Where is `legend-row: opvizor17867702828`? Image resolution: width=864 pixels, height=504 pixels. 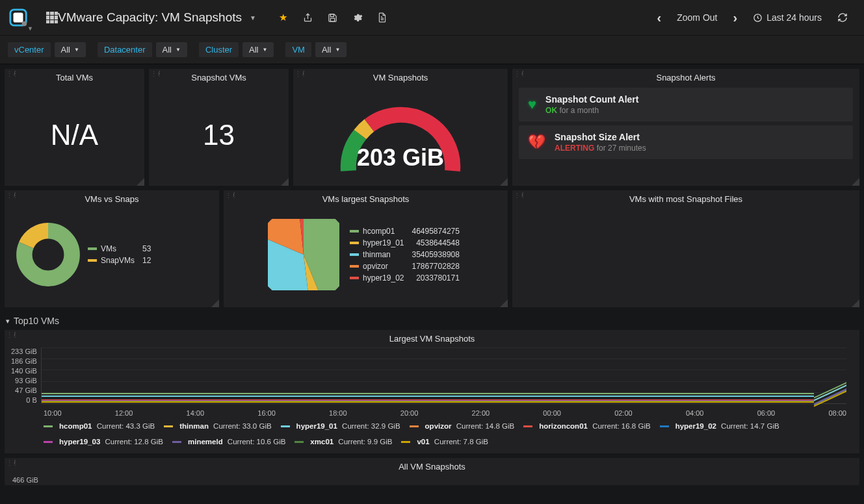 legend-row: opvizor17867702828 is located at coordinates (404, 266).